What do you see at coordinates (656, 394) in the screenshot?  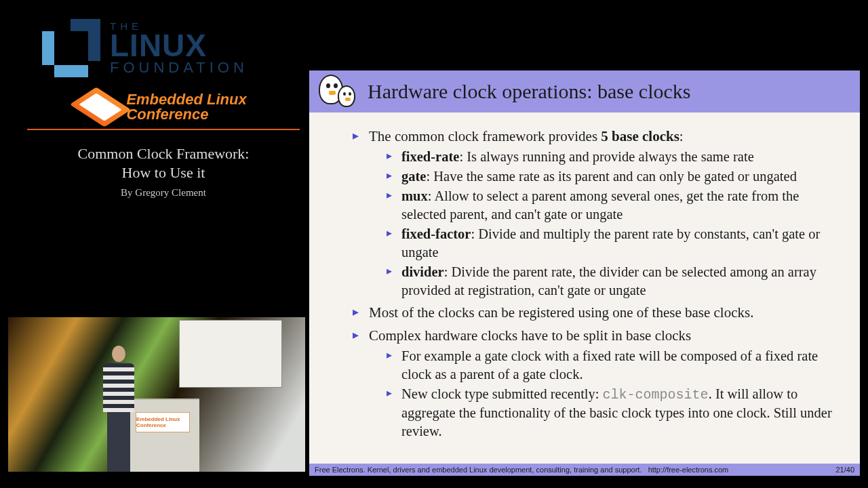 I see `clk-composite-code: clk-composite` at bounding box center [656, 394].